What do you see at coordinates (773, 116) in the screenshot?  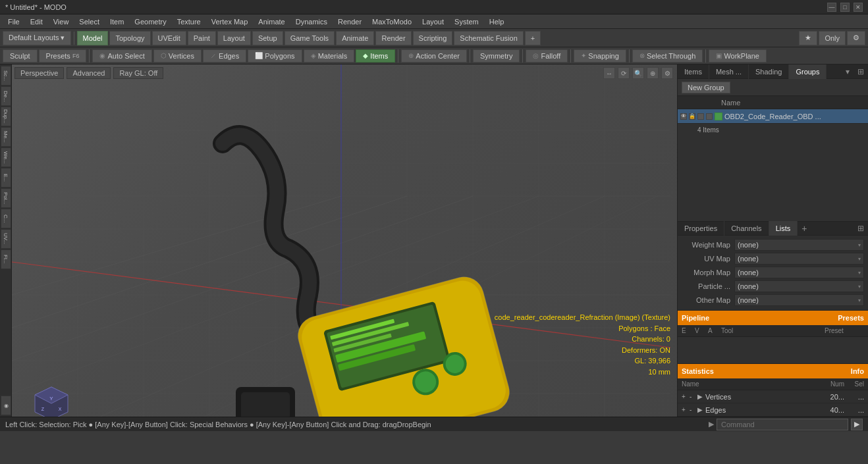 I see `group-list-row: 👁 🔒 OBD2_Code_Reader_OBD ...` at bounding box center [773, 116].